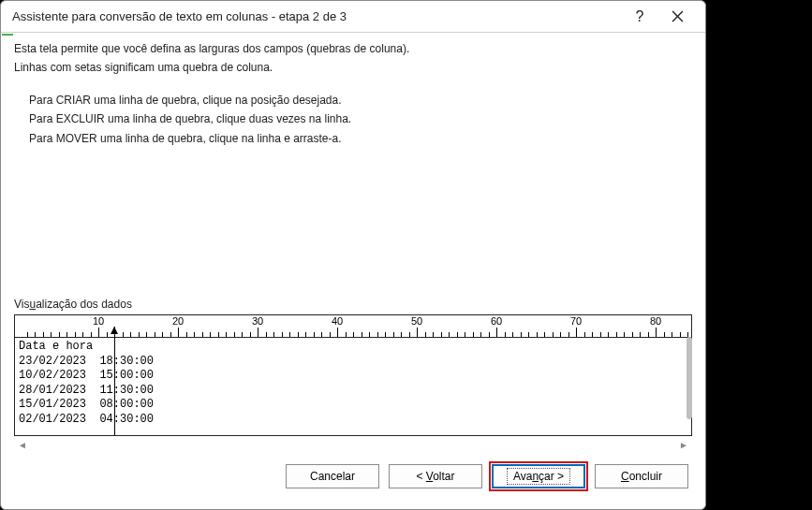 Image resolution: width=812 pixels, height=510 pixels. What do you see at coordinates (317, 17) in the screenshot?
I see `dialog-title: Assistente para conversão de texto em co…` at bounding box center [317, 17].